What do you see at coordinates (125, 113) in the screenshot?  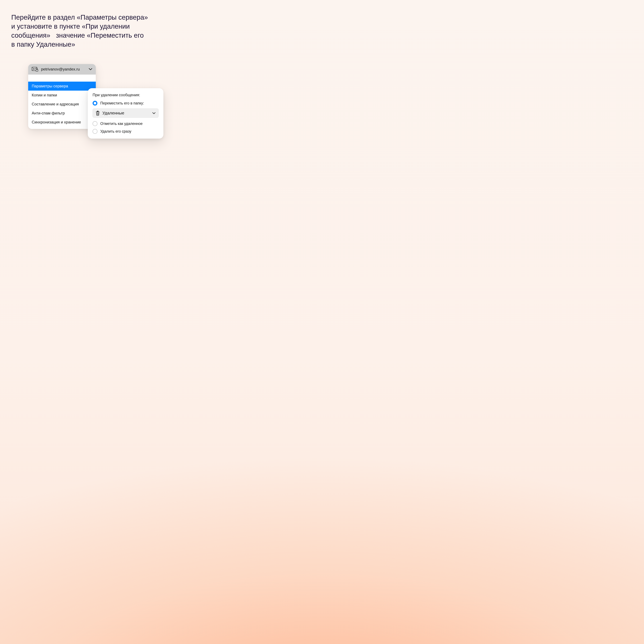 I see `delete-options-panel: При удалении сообщения: Переместить его …` at bounding box center [125, 113].